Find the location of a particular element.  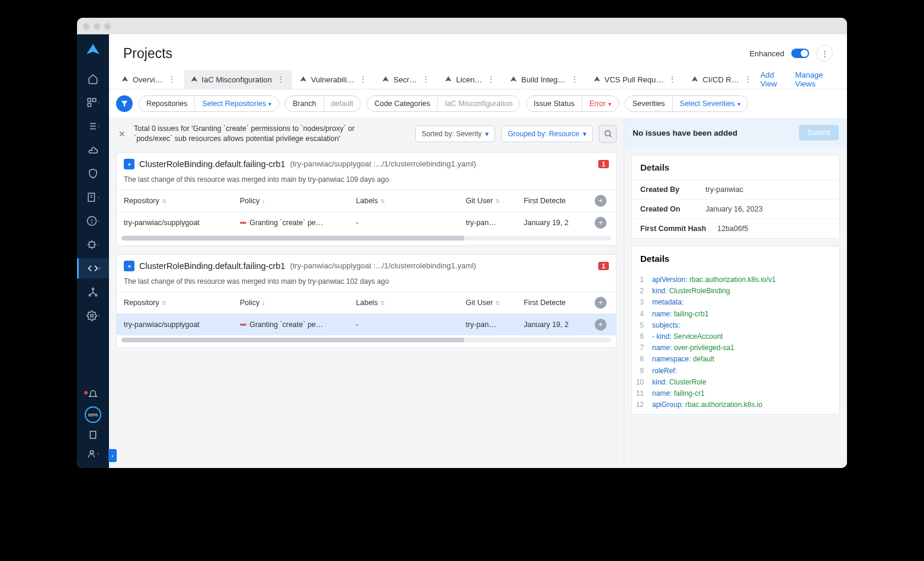

filter-repositories: Repositories Select Repositories▾ is located at coordinates (208, 104).